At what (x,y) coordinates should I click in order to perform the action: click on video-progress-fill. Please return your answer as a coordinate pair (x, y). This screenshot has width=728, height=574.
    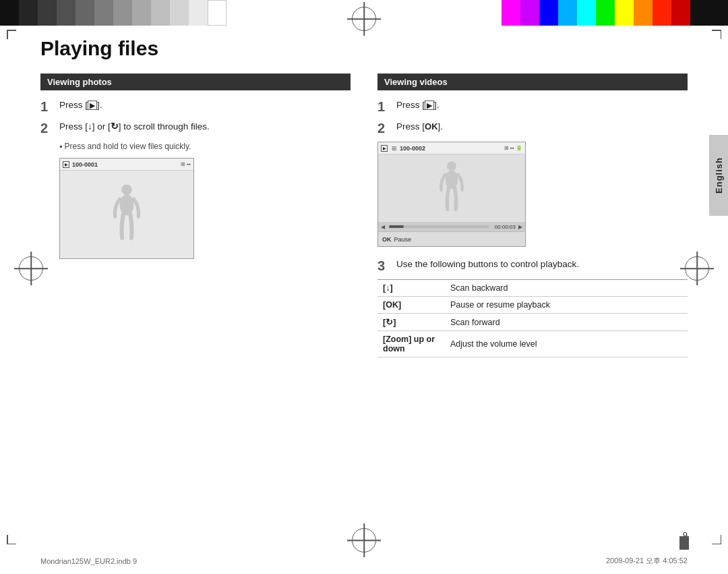
    Looking at the image, I should click on (396, 227).